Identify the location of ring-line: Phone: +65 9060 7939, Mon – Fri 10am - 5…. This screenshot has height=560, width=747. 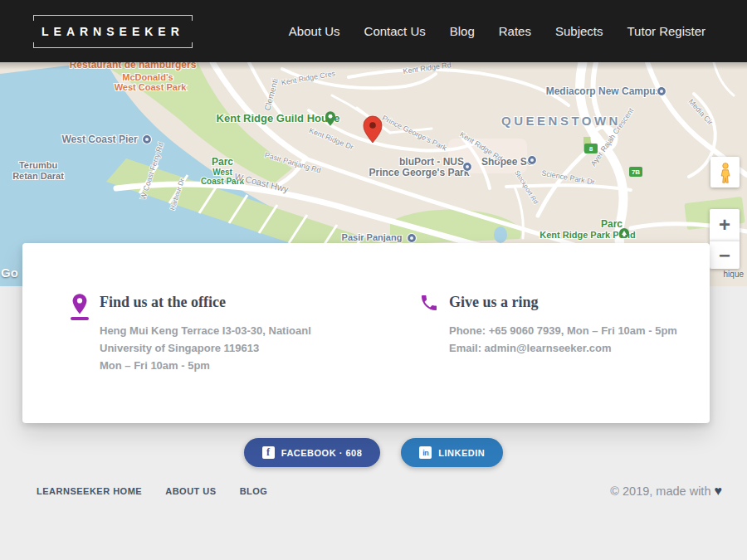
(563, 330).